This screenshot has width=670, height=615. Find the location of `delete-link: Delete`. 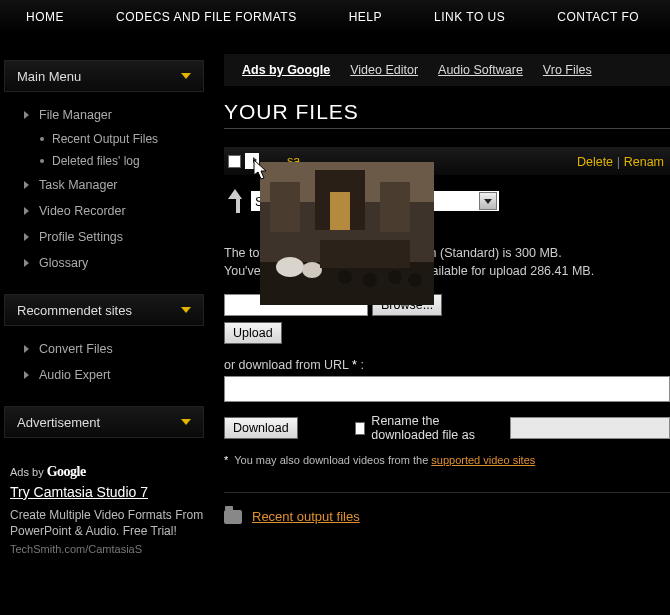

delete-link: Delete is located at coordinates (595, 162).